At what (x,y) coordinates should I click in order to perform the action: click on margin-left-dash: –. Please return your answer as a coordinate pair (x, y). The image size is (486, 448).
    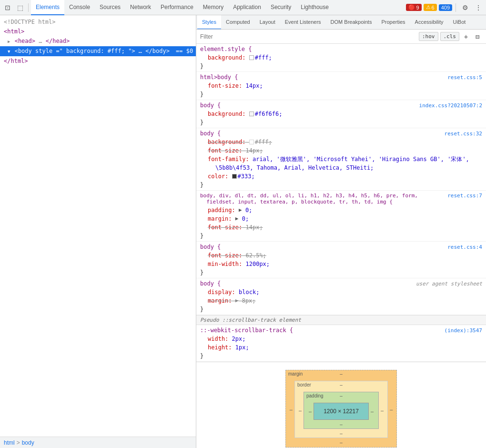
    Looking at the image, I should click on (291, 409).